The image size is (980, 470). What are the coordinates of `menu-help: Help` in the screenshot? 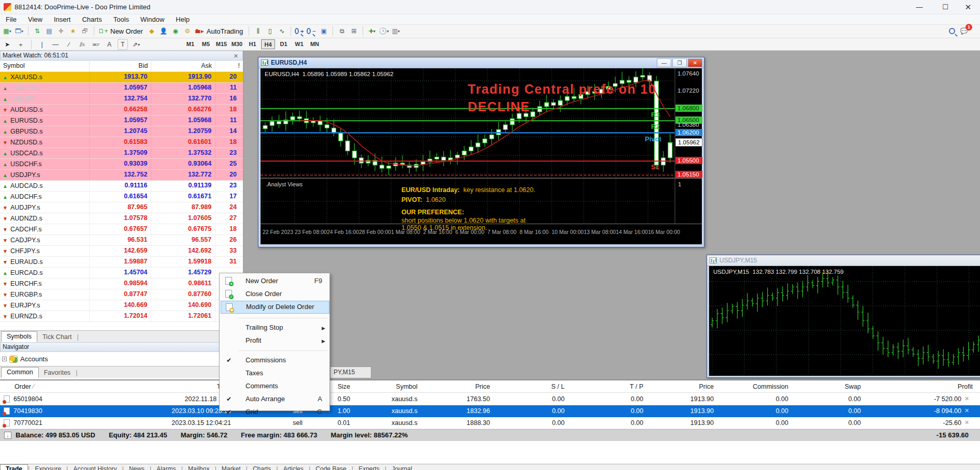 It's located at (182, 20).